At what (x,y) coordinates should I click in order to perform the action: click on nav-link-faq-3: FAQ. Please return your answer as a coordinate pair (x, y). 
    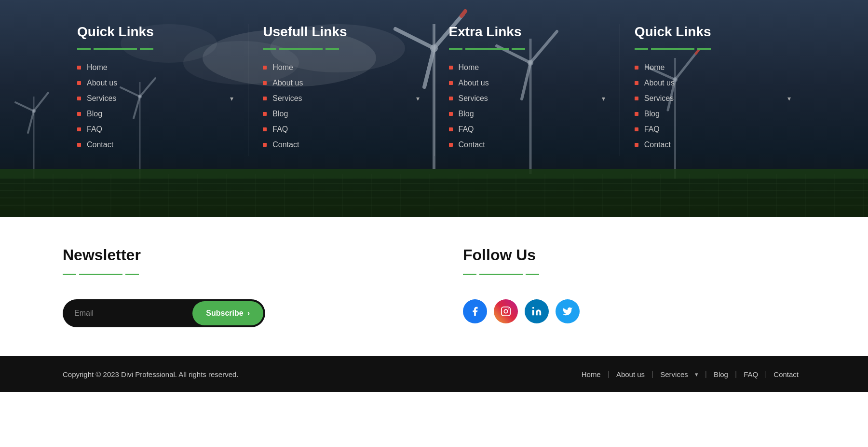
    Looking at the image, I should click on (532, 129).